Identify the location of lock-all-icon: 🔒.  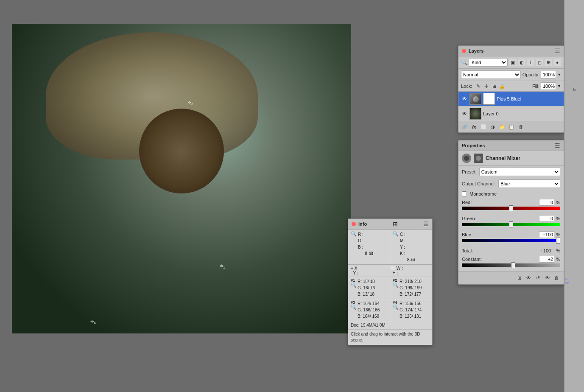
(502, 86).